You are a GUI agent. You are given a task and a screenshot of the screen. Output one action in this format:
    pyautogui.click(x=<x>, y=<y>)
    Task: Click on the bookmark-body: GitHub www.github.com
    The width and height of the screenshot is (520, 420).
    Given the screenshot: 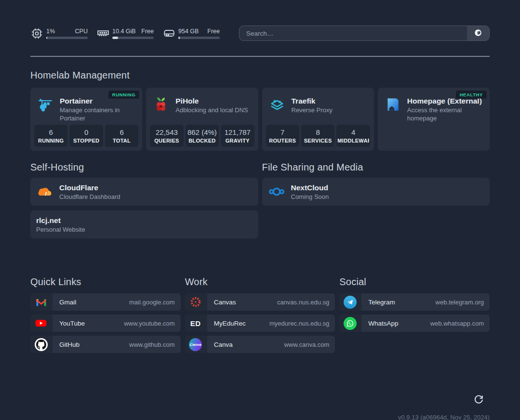 What is the action you would take?
    pyautogui.click(x=117, y=344)
    